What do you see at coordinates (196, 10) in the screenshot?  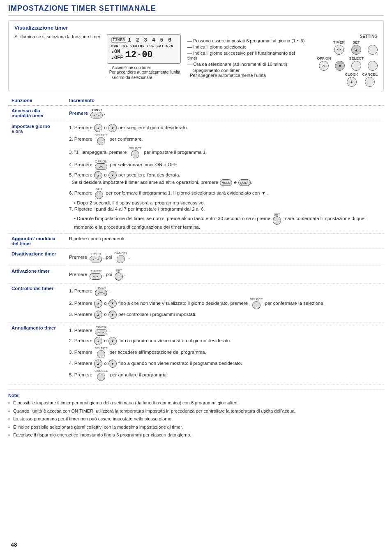 I see `page-title: IMPOSTAZIONE TIMER SETTIMANALE` at bounding box center [196, 10].